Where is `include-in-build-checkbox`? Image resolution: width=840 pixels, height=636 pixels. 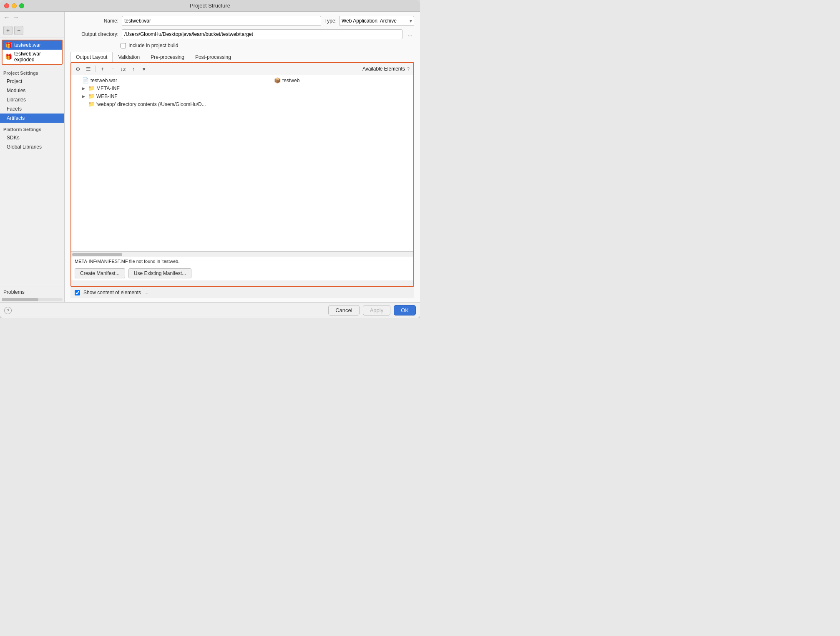 include-in-build-checkbox is located at coordinates (123, 46).